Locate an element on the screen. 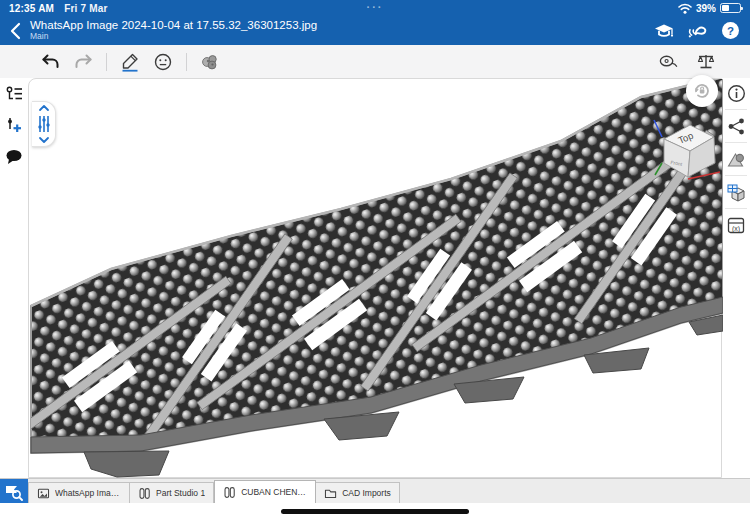  derived-parts-button is located at coordinates (210, 62).